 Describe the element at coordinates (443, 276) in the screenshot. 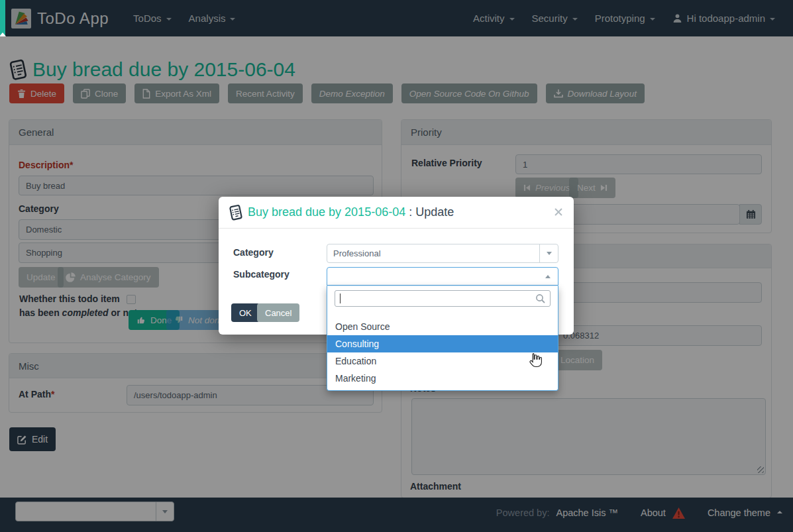

I see `subcategory-select` at that location.